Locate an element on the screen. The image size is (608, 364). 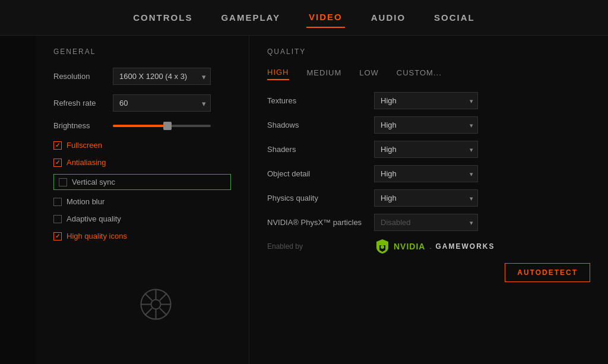
textures-select: High is located at coordinates (426, 101).